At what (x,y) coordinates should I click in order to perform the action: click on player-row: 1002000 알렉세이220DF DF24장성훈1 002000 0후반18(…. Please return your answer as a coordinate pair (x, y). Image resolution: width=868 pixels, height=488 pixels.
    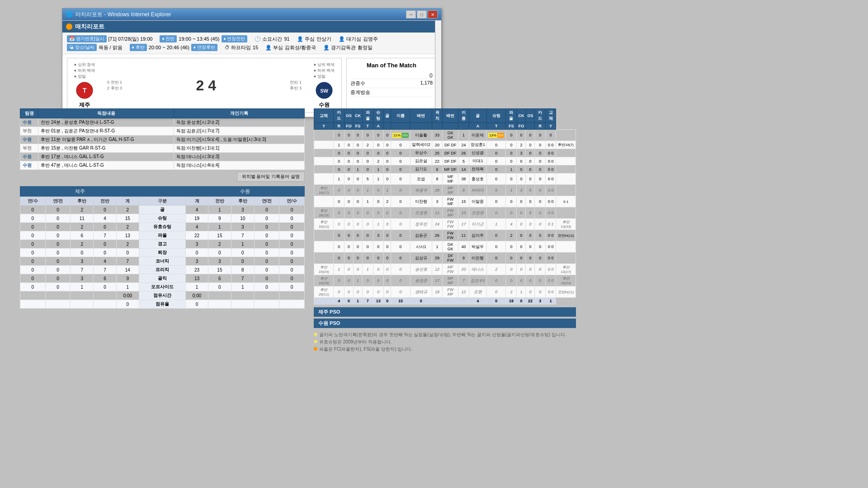
    Looking at the image, I should click on (445, 145).